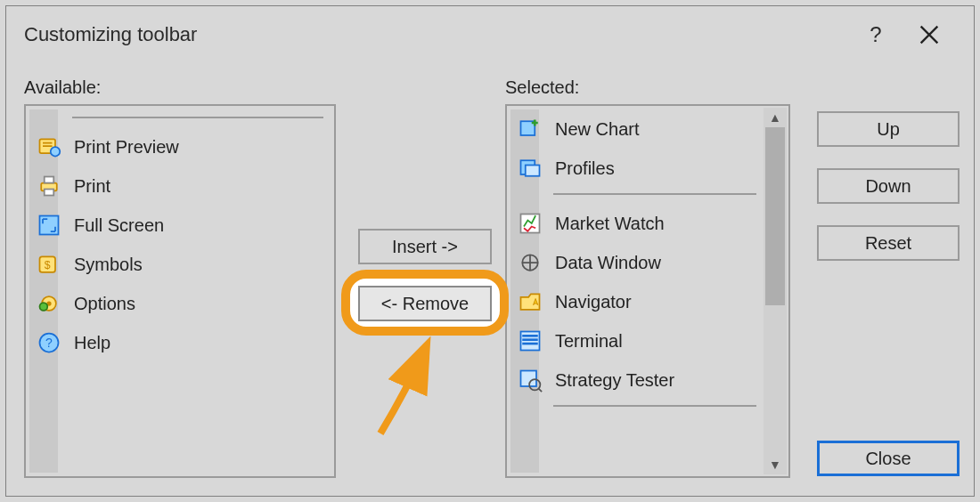 The width and height of the screenshot is (980, 502). I want to click on list-item: New Chart, so click(638, 129).